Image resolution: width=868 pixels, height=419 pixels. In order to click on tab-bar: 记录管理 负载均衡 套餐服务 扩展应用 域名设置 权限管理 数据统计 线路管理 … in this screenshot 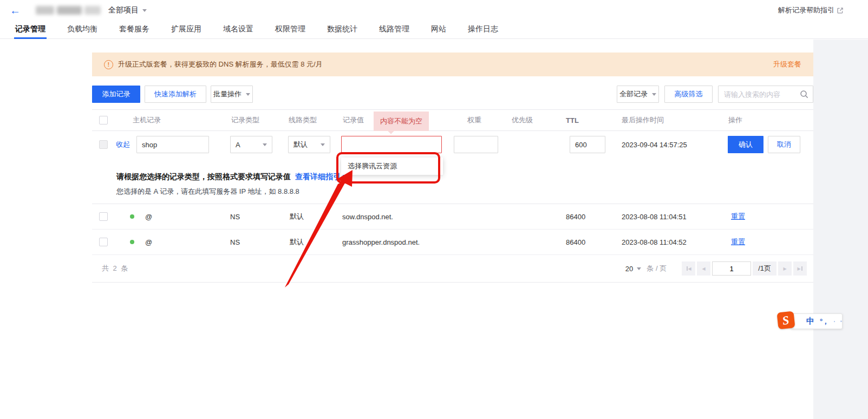, I will do `click(434, 30)`.